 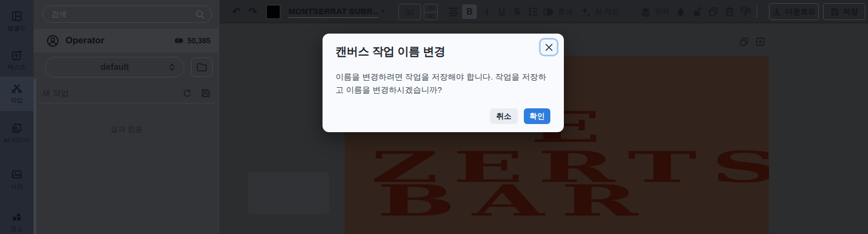 I want to click on panel-scrollbar, so click(x=35, y=156).